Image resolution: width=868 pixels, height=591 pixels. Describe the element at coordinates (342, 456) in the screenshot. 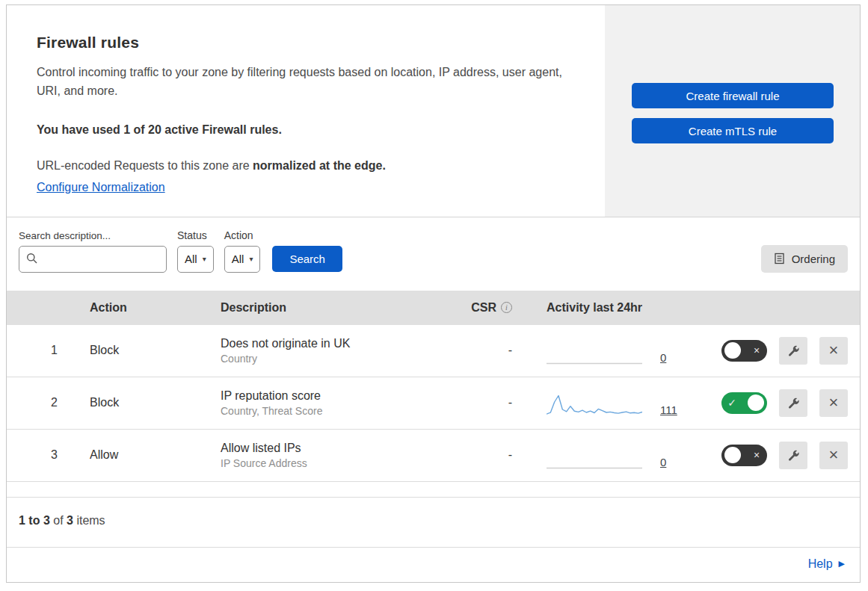

I see `rule-description-cell: Allow listed IPs IP Source Address` at that location.